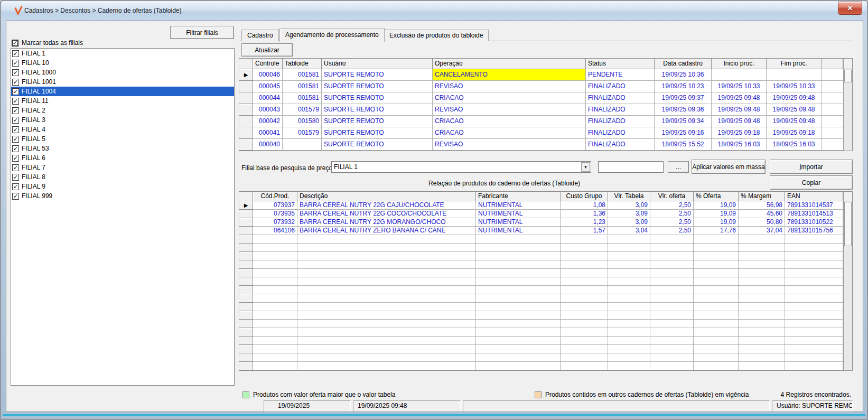 The width and height of the screenshot is (868, 420). I want to click on list-item: ✓FILIAL 1000, so click(123, 72).